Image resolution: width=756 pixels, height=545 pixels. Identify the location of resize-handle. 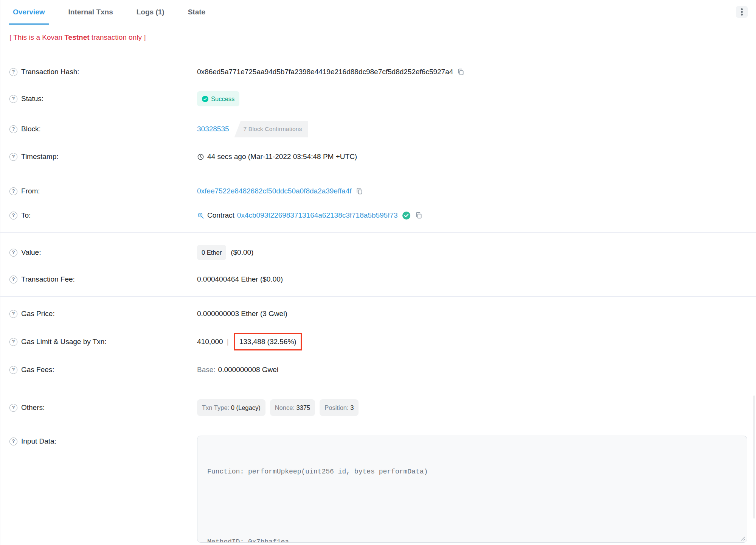
(743, 538).